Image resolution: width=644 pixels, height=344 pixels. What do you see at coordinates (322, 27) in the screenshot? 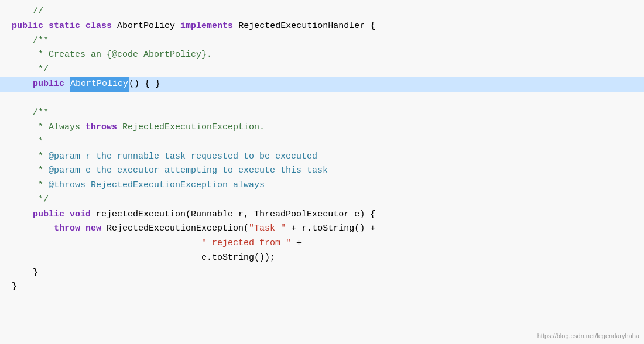
I see `code-line: public static class AbortPolicy implemen…` at bounding box center [322, 27].